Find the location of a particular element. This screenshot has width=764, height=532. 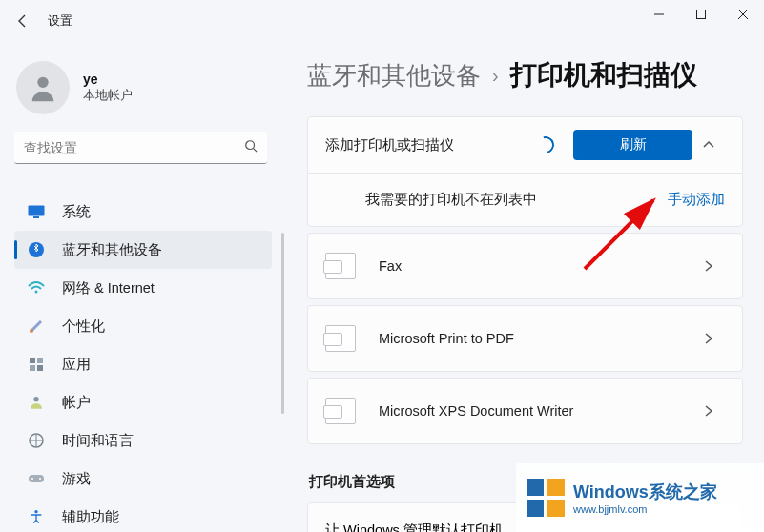

watermark-brand: Windows系统之家 is located at coordinates (645, 492).